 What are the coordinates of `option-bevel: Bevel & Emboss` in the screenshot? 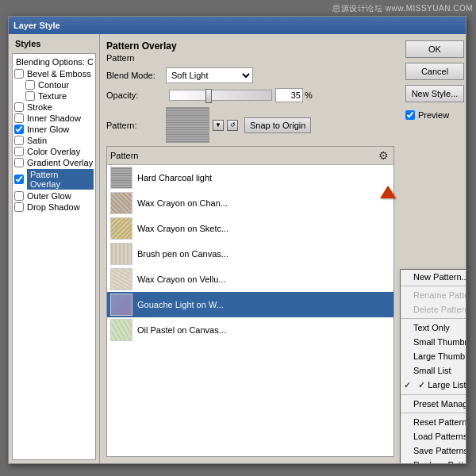 It's located at (54, 74).